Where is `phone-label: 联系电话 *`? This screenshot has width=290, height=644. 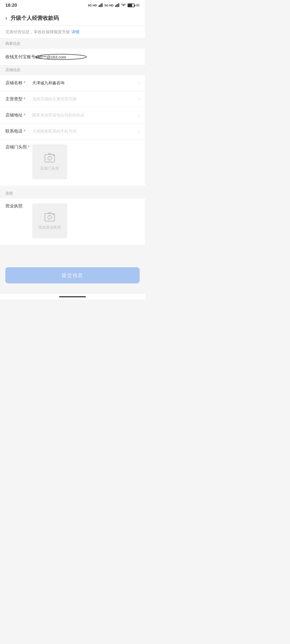 phone-label: 联系电话 * is located at coordinates (19, 131).